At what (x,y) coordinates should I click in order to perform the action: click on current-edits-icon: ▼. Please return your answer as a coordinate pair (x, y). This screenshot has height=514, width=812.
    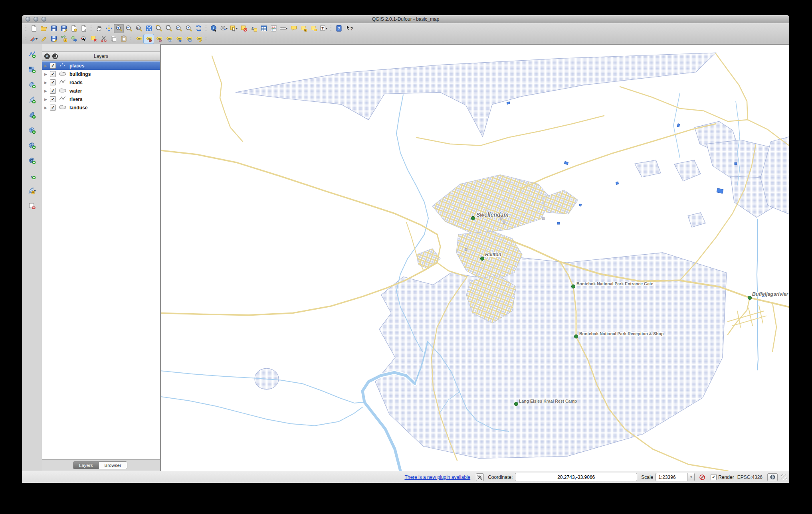
    Looking at the image, I should click on (34, 39).